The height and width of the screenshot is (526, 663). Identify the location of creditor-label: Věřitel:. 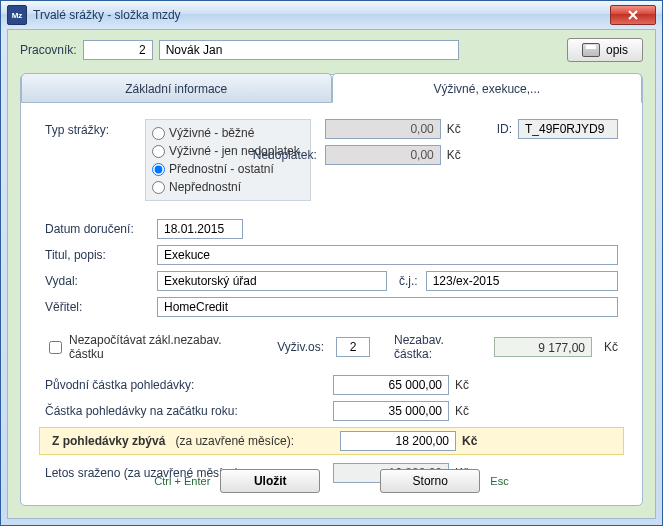
(101, 307).